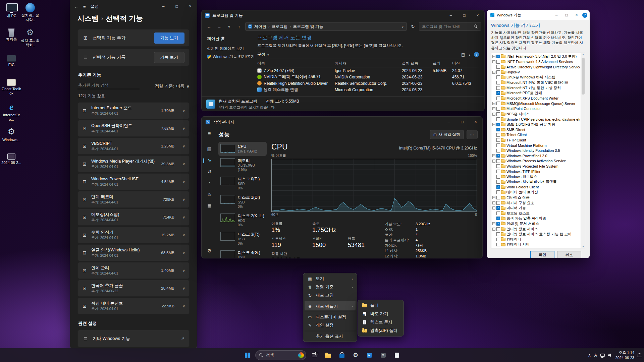  I want to click on context-menu-item: ✎ 개인 설정, so click(330, 325).